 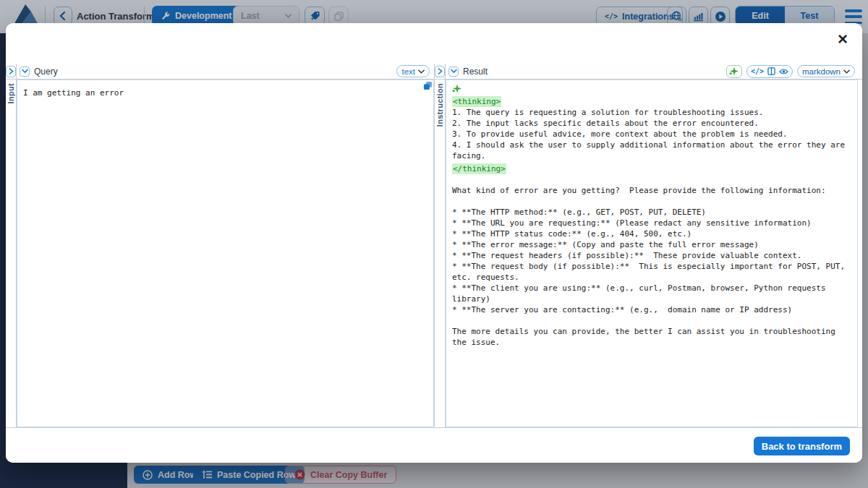 I want to click on ai-generate-button, so click(x=734, y=72).